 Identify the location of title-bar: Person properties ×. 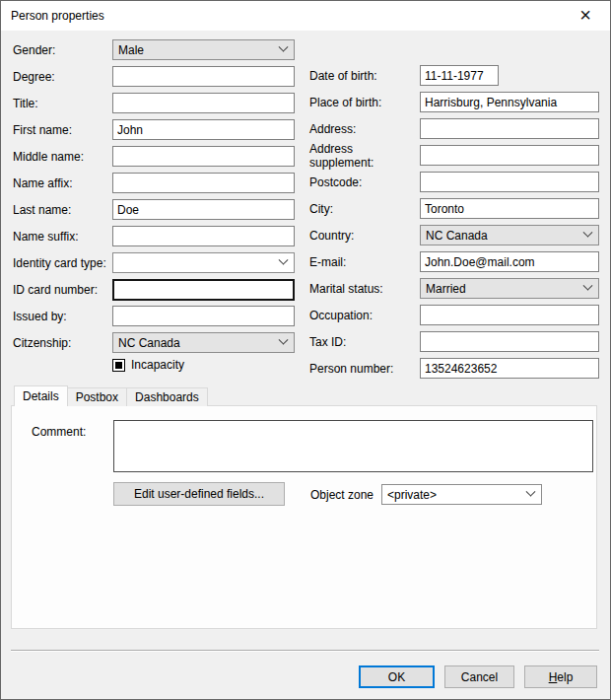
(306, 16).